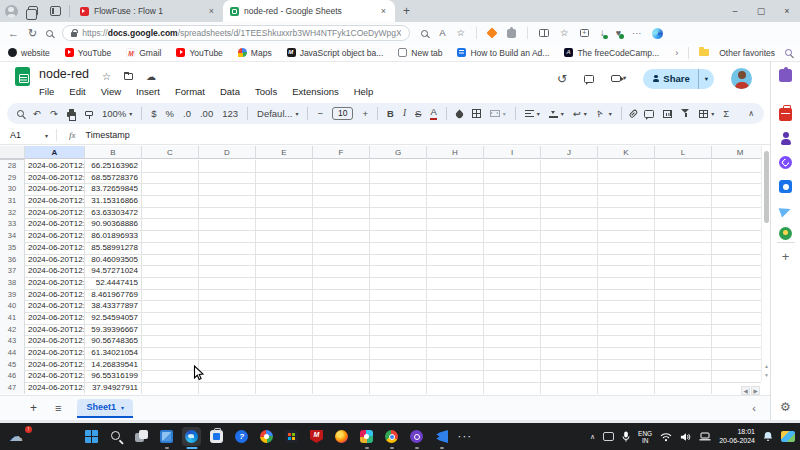 Image resolution: width=800 pixels, height=450 pixels. I want to click on avatar, so click(742, 78).